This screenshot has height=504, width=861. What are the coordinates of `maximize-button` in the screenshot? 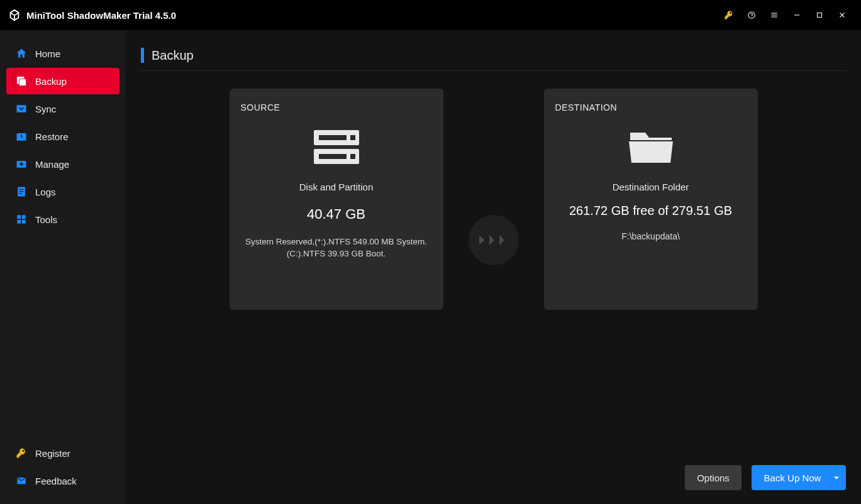 It's located at (819, 15).